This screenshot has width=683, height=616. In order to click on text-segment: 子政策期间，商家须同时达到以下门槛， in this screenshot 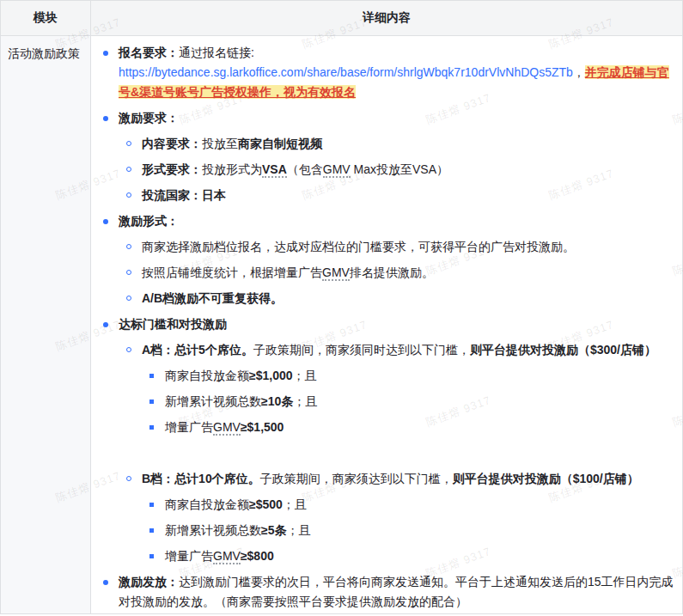, I will do `click(362, 350)`.